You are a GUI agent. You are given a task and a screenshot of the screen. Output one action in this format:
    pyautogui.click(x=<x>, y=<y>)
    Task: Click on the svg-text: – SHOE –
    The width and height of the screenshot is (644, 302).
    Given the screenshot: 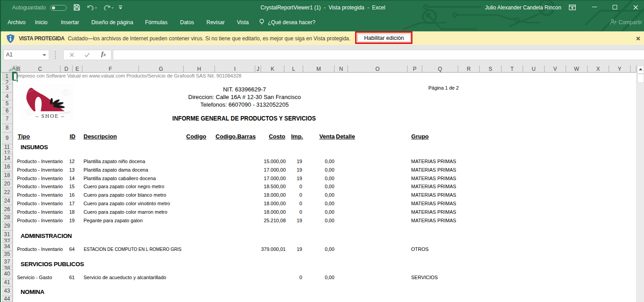 What is the action you would take?
    pyautogui.click(x=50, y=116)
    